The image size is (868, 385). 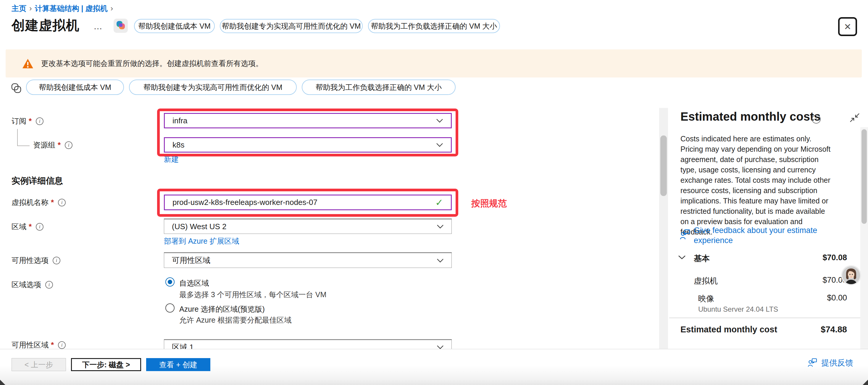 What do you see at coordinates (379, 87) in the screenshot?
I see `suggestion-pill-right-vm-size: 帮助我为工作负载选择正确的 VM 大小` at bounding box center [379, 87].